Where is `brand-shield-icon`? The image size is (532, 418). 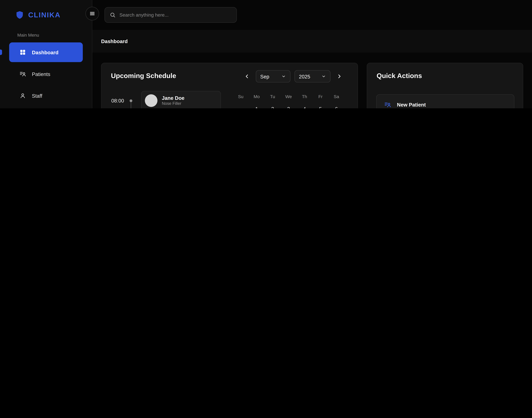
brand-shield-icon is located at coordinates (20, 15).